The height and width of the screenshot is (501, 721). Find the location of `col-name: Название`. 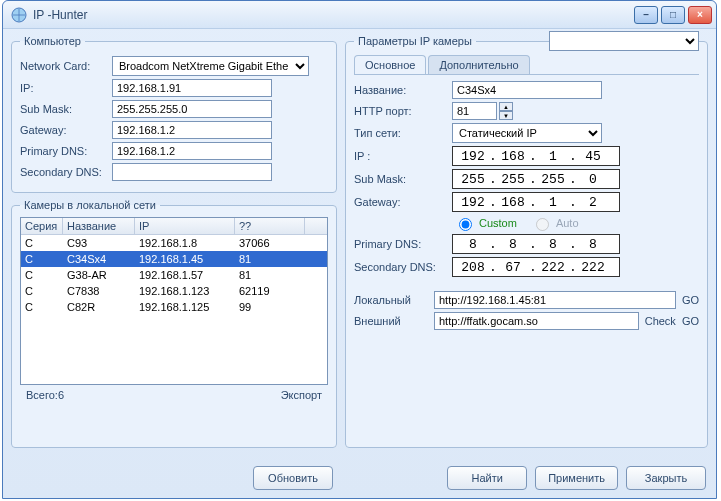

col-name: Название is located at coordinates (99, 226).